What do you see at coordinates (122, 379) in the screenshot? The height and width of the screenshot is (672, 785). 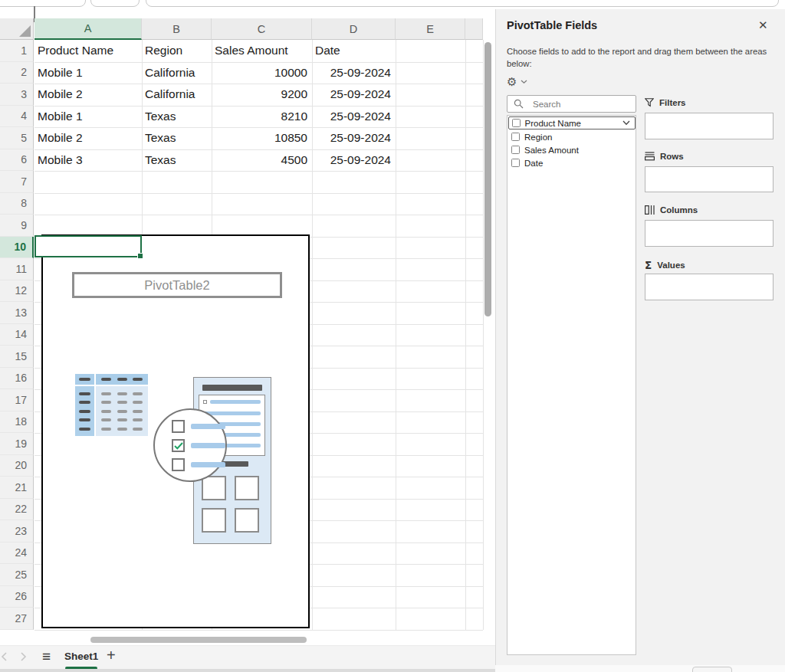 I see `illustration-table-header` at bounding box center [122, 379].